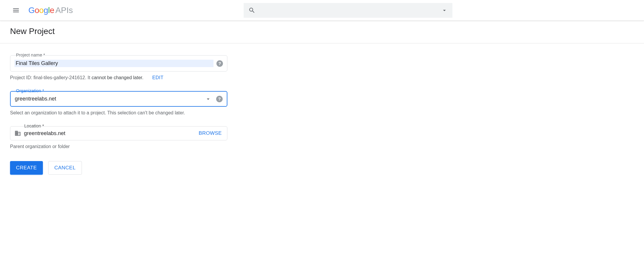  I want to click on browse-button: BROWSE, so click(210, 133).